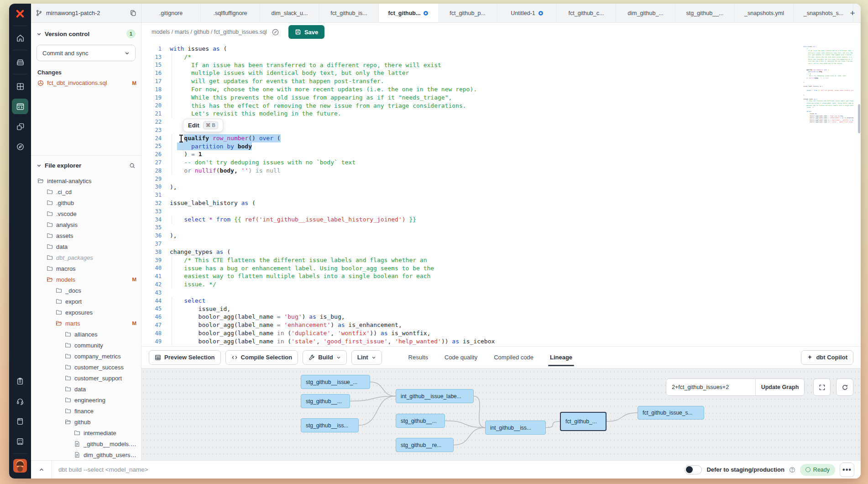  What do you see at coordinates (471, 106) in the screenshot?
I see `code-line: 20 this has the effect of removing the n…` at bounding box center [471, 106].